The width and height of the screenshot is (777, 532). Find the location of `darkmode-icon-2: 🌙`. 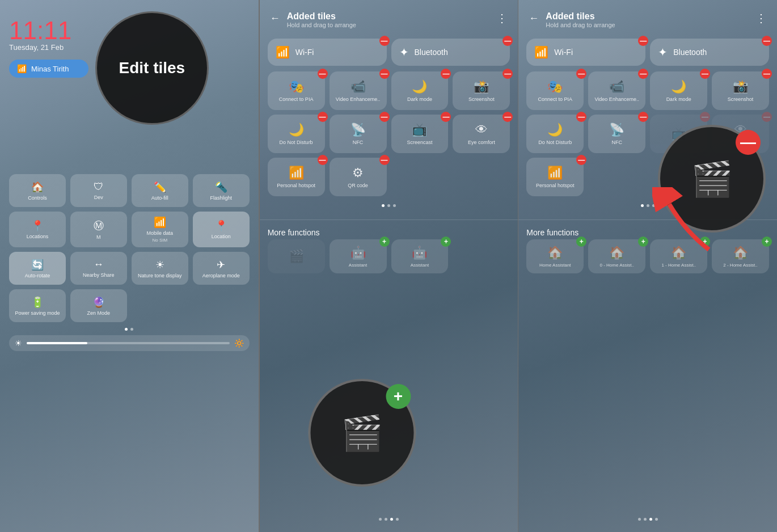

darkmode-icon-2: 🌙 is located at coordinates (420, 87).